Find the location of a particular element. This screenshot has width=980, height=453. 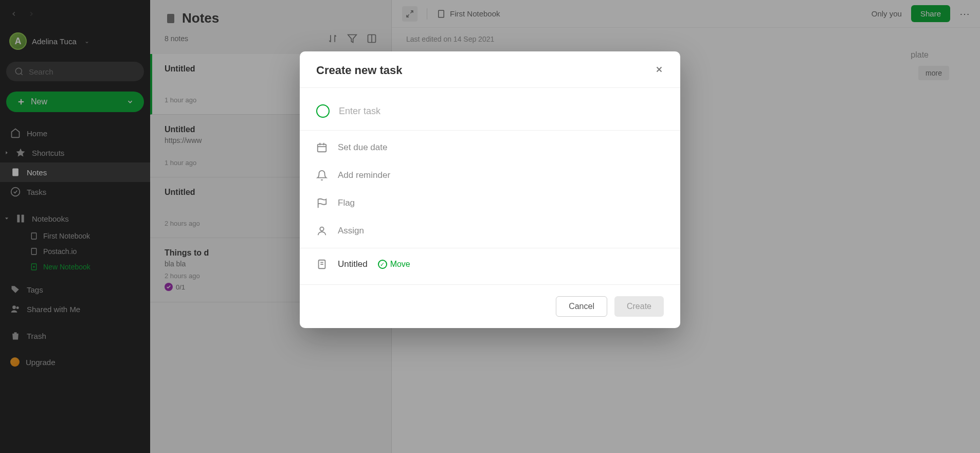

option-label: Add reminder is located at coordinates (364, 175).